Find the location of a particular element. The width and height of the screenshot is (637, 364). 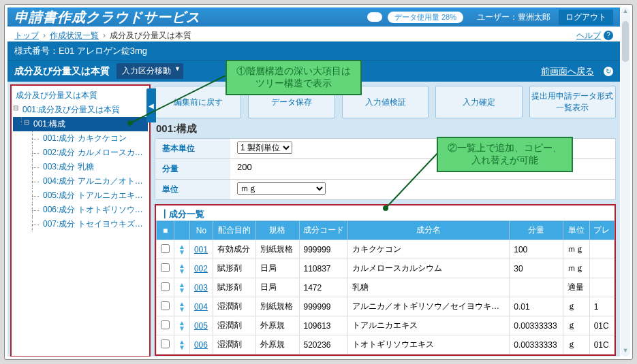

breadcrumb: トップ › 作成状況一覧 › 成分及び分量又は本質 ヘルプ ? is located at coordinates (313, 34).